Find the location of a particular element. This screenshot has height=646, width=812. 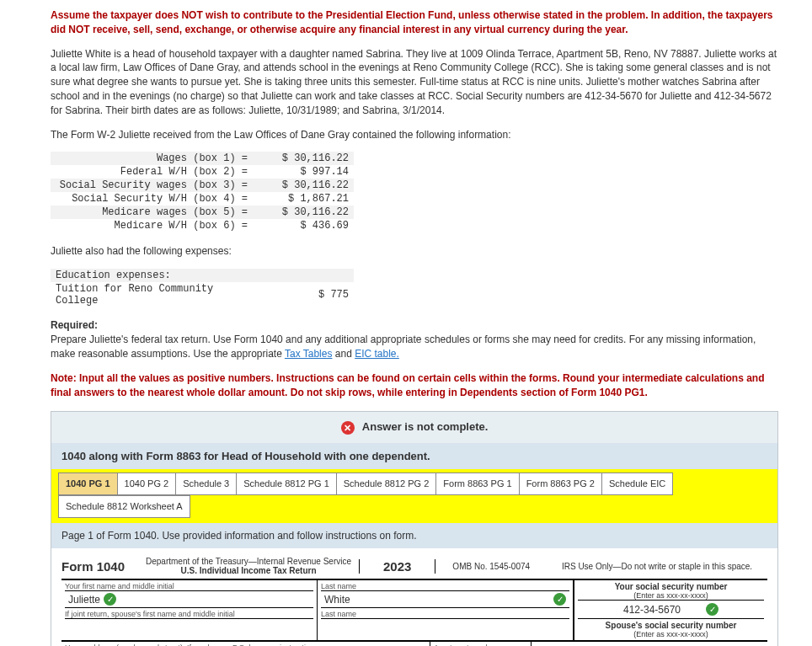

tab-8812-pg1: Schedule 8812 PG 1 is located at coordinates (286, 483).